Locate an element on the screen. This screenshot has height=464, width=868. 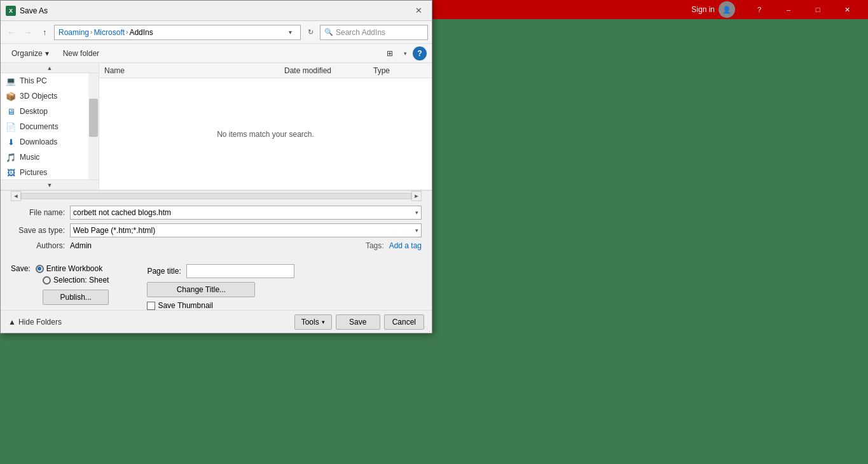
tags-area: Tags: Add a tag is located at coordinates (259, 246).